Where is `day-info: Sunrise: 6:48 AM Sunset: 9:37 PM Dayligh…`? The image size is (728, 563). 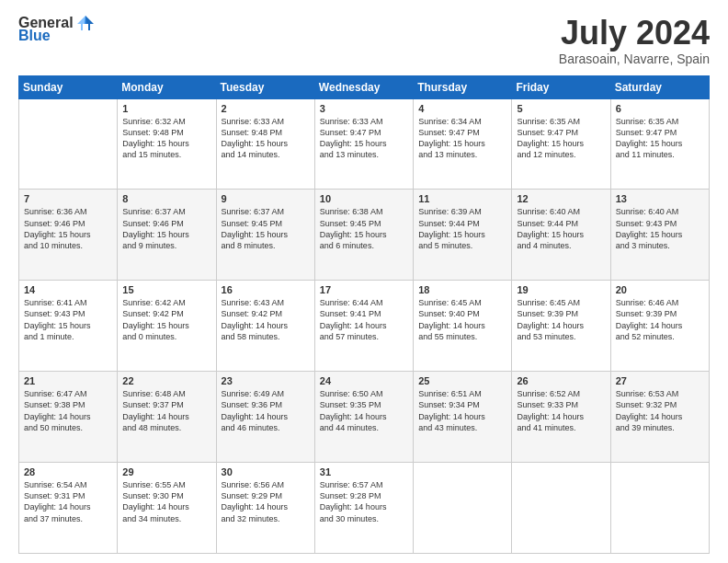 day-info: Sunrise: 6:48 AM Sunset: 9:37 PM Dayligh… is located at coordinates (166, 410).